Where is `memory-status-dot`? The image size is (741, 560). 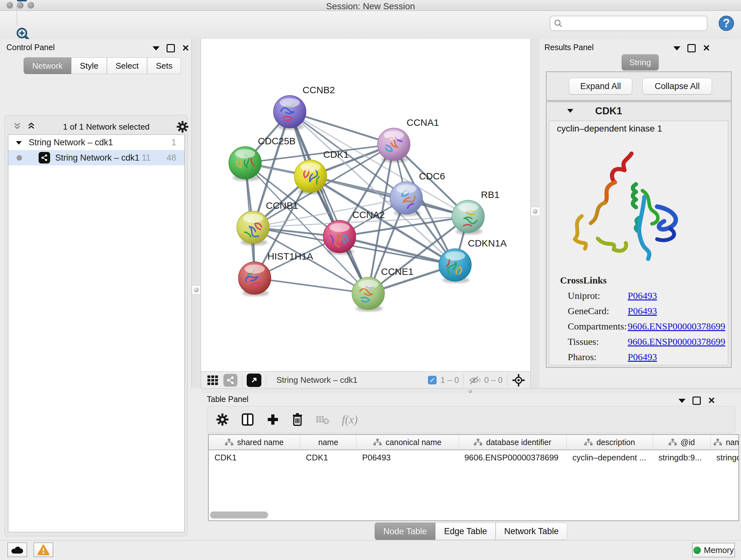
memory-status-dot is located at coordinates (697, 550).